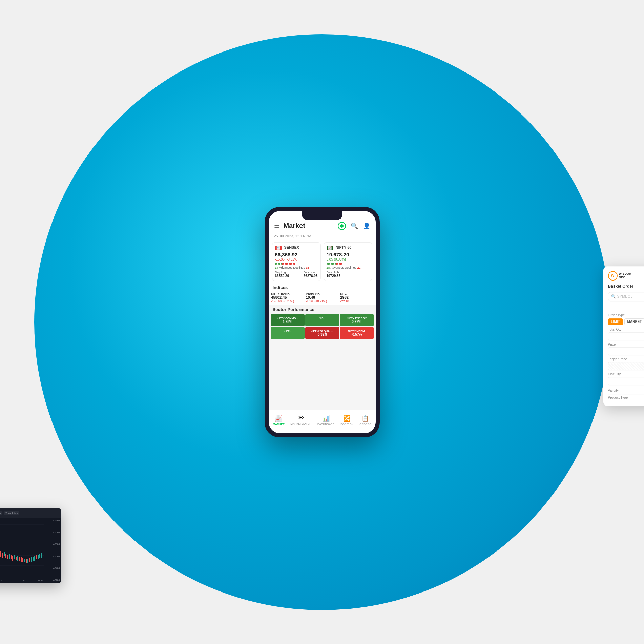 The image size is (644, 644). What do you see at coordinates (347, 420) in the screenshot?
I see `nav-position: 🔀 POSITION` at bounding box center [347, 420].